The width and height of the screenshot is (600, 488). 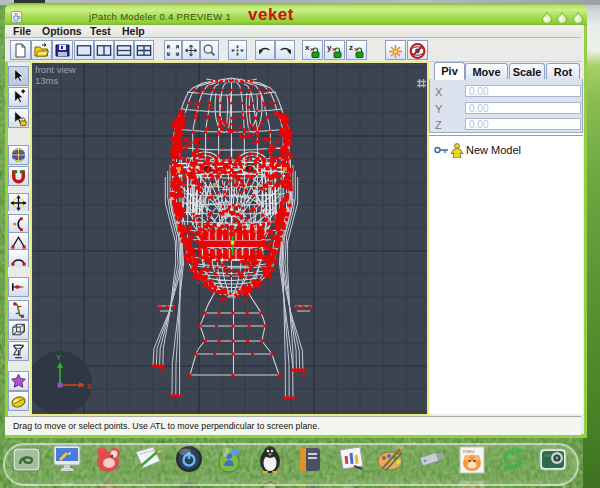 What do you see at coordinates (351, 48) in the screenshot?
I see `svg-text: z` at bounding box center [351, 48].